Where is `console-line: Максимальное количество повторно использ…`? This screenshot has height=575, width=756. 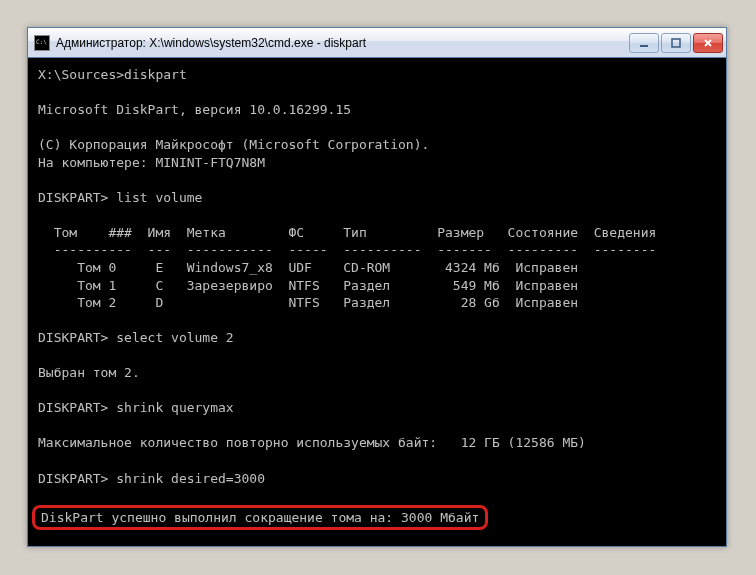 console-line: Максимальное количество повторно использ… is located at coordinates (312, 442).